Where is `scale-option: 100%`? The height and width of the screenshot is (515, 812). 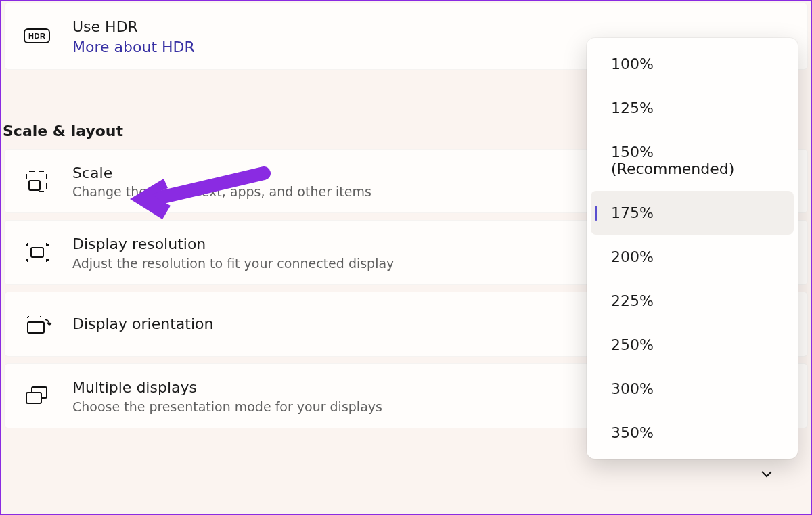
scale-option: 100% is located at coordinates (692, 64).